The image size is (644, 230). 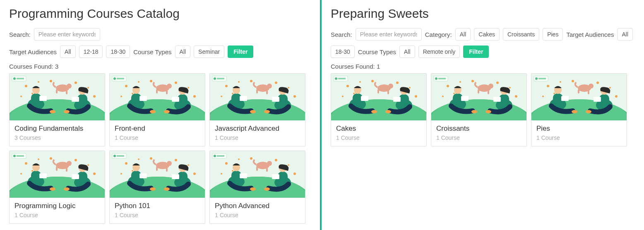 What do you see at coordinates (160, 34) in the screenshot?
I see `filter-row: Search:` at bounding box center [160, 34].